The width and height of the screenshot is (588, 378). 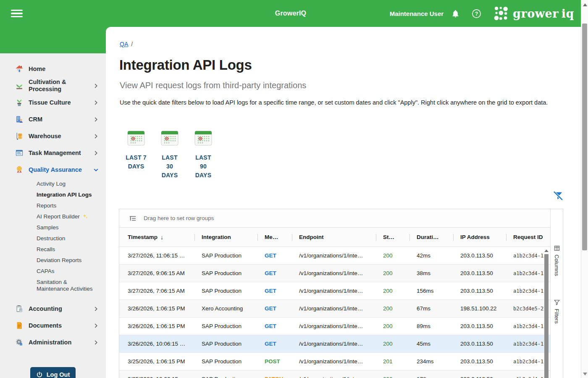 I want to click on page-description: Use the quick date filters below to load…, so click(x=333, y=102).